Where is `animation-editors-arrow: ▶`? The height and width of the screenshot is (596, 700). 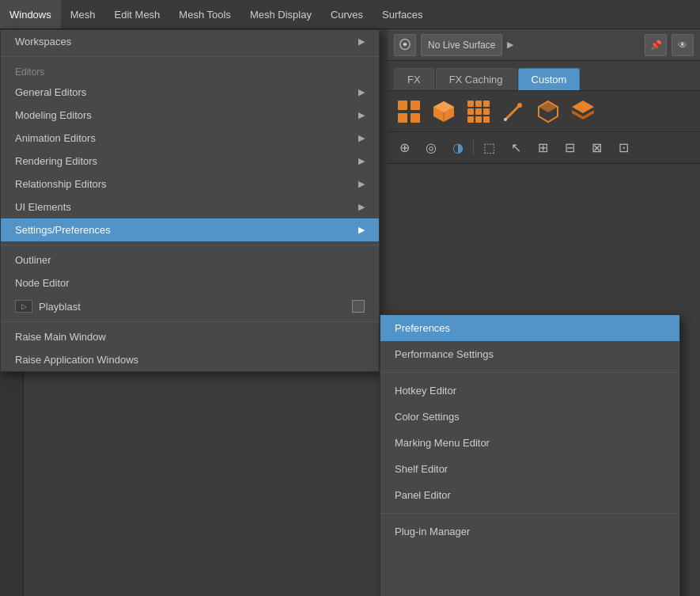 animation-editors-arrow: ▶ is located at coordinates (361, 138).